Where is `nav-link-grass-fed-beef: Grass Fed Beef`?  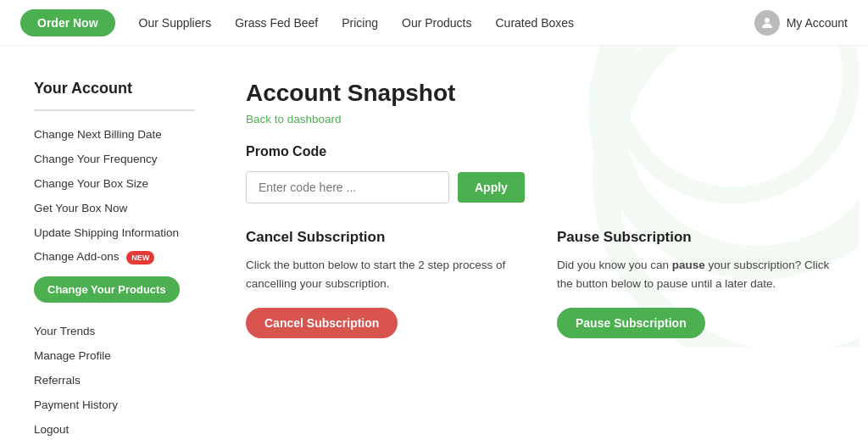
nav-link-grass-fed-beef: Grass Fed Beef is located at coordinates (276, 23).